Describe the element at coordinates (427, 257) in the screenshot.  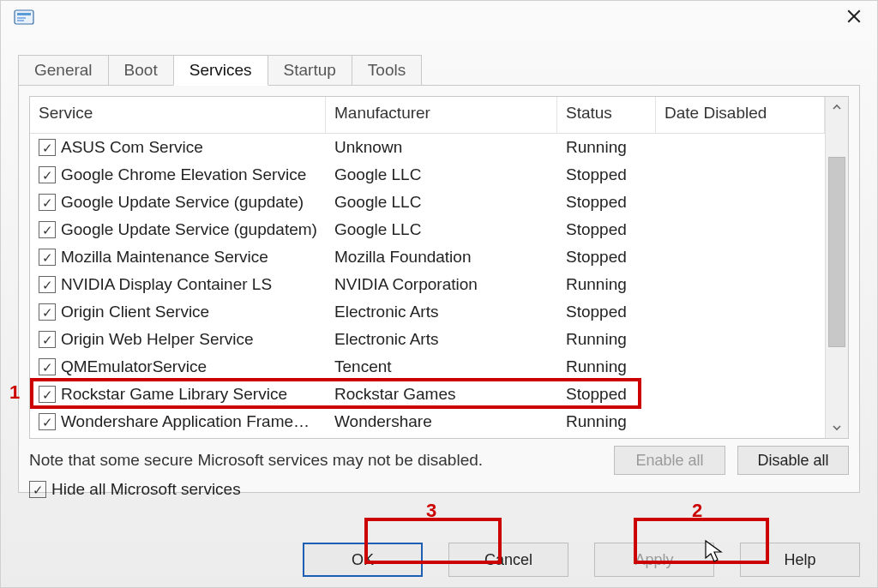
I see `table-row: ✓Mozilla Maintenance ServiceMozilla Foun…` at that location.